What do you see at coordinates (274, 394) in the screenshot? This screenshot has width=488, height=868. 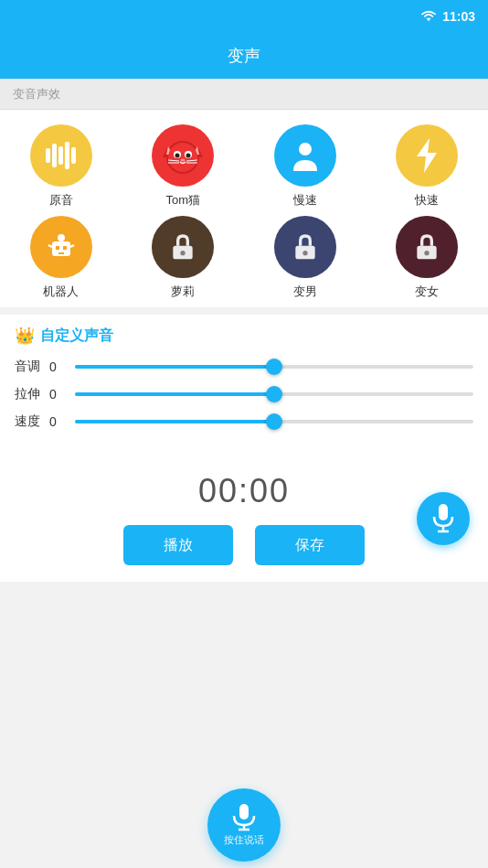 I see `stretch-thumb` at bounding box center [274, 394].